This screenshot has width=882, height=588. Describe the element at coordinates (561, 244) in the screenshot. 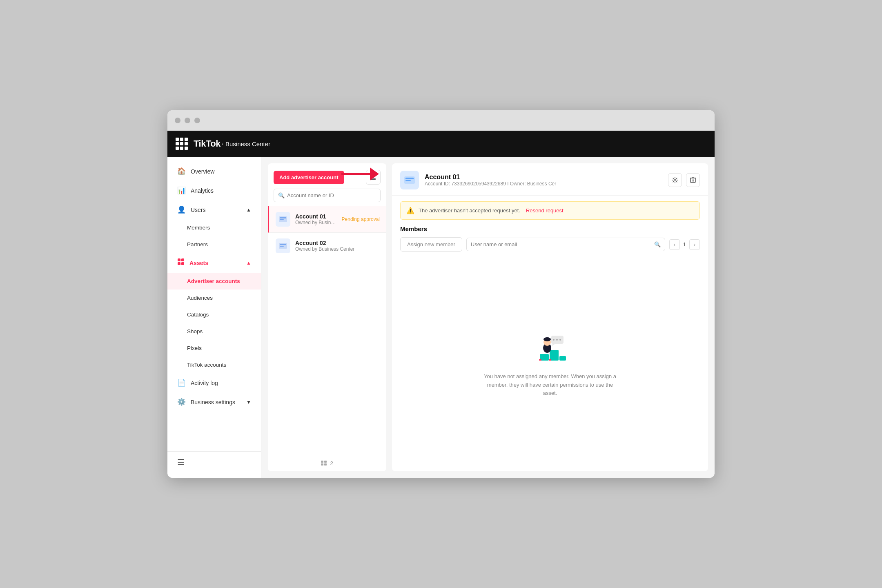

I see `member-search-input` at that location.